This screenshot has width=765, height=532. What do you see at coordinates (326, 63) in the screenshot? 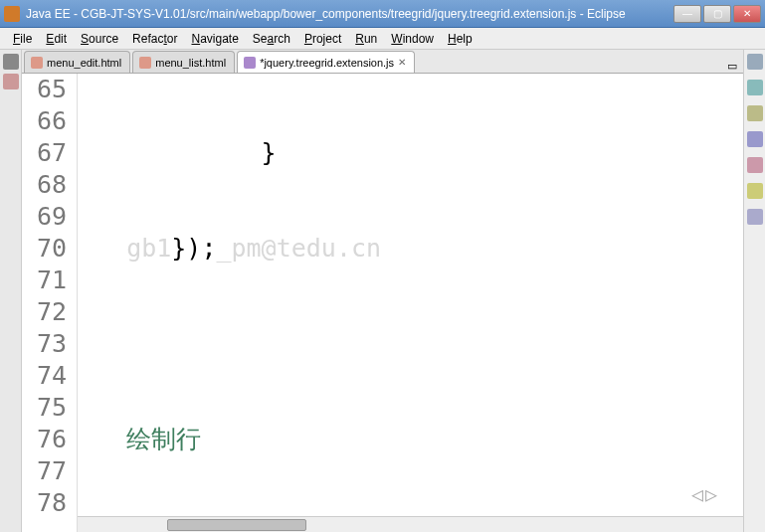
I see `tab-label: *jquery.treegrid.extension.js` at bounding box center [326, 63].